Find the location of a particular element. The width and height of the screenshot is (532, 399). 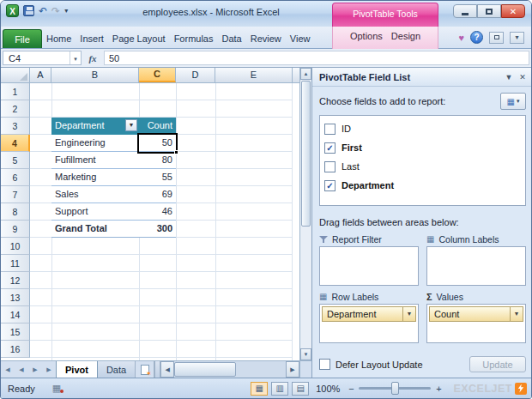

row-header: 13 is located at coordinates (15, 298).